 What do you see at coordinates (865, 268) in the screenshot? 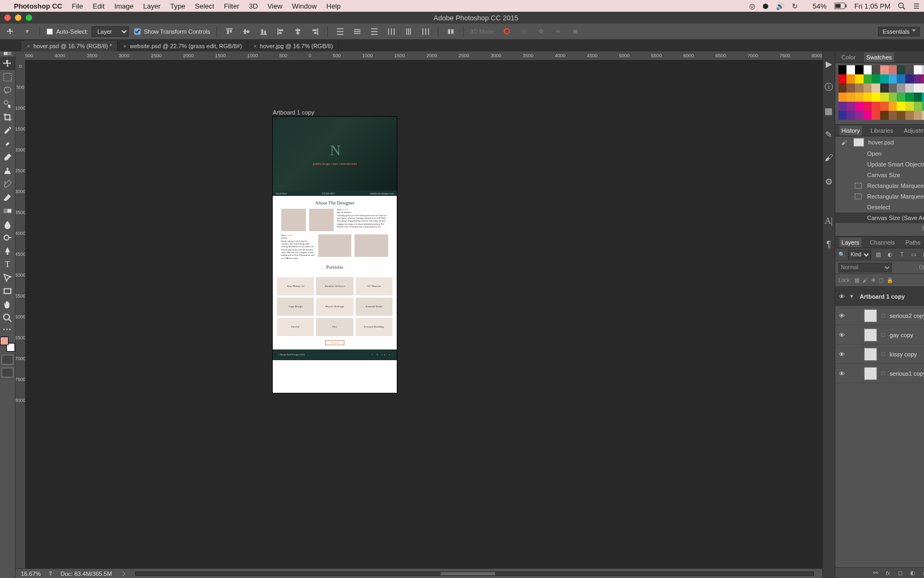
I see `blend-mode: Normal` at bounding box center [865, 268].